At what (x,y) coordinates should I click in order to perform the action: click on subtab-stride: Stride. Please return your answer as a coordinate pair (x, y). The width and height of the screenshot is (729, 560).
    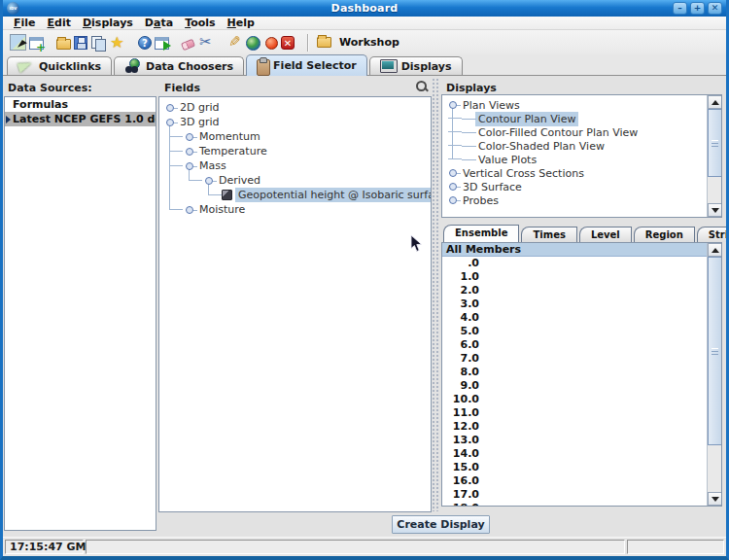
    Looking at the image, I should click on (713, 234).